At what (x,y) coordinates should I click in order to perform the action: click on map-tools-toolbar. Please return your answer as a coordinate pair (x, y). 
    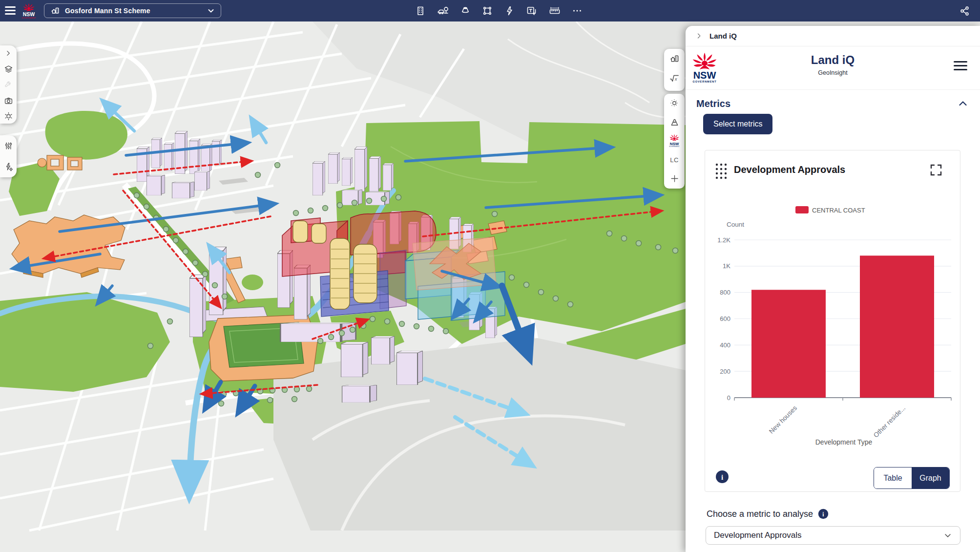
    Looking at the image, I should click on (499, 11).